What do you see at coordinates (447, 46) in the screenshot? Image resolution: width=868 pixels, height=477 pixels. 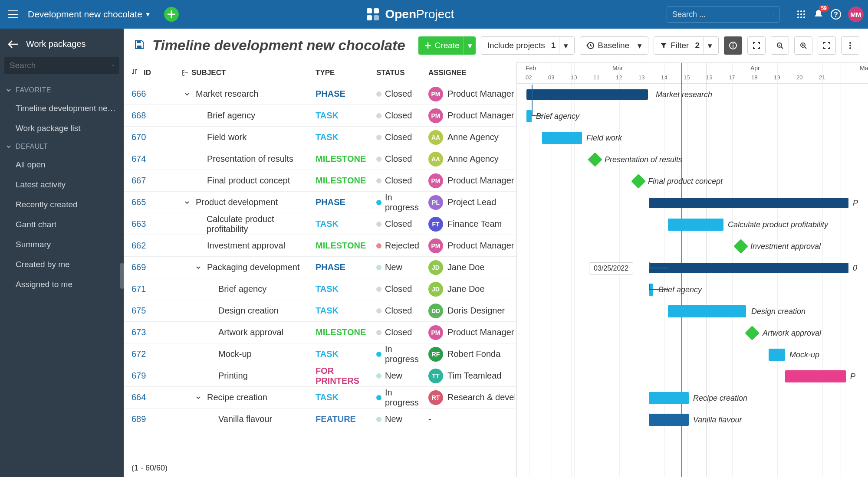 I see `create-button: Create ▾` at bounding box center [447, 46].